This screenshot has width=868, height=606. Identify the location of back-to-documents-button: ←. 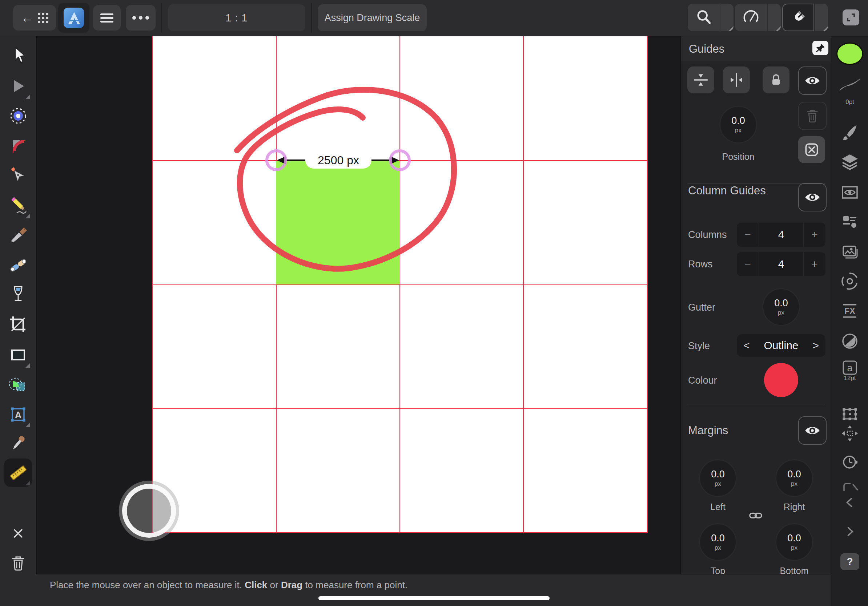
(35, 18).